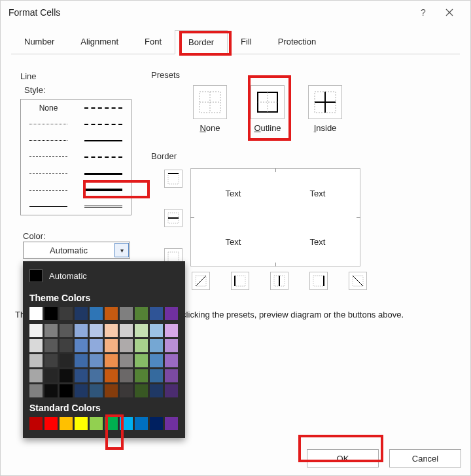  I want to click on border-right-button, so click(319, 281).